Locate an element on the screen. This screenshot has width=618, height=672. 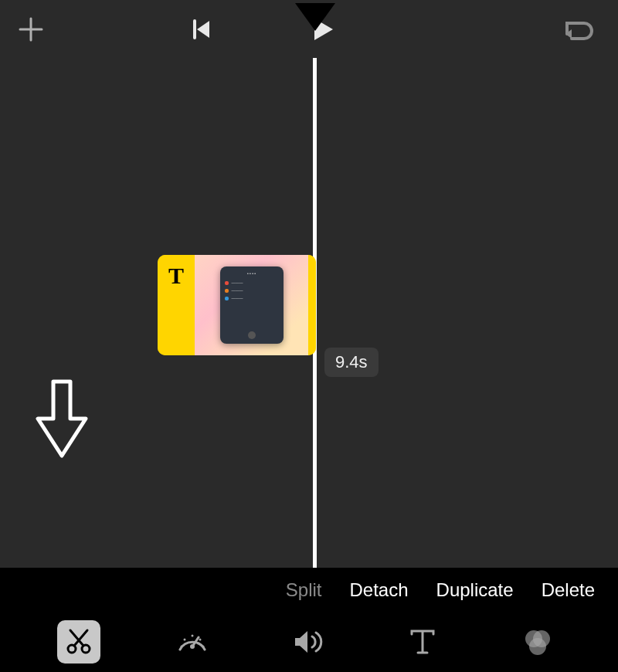
clip-actions-row: Split Detach Duplicate Delete is located at coordinates (309, 590).